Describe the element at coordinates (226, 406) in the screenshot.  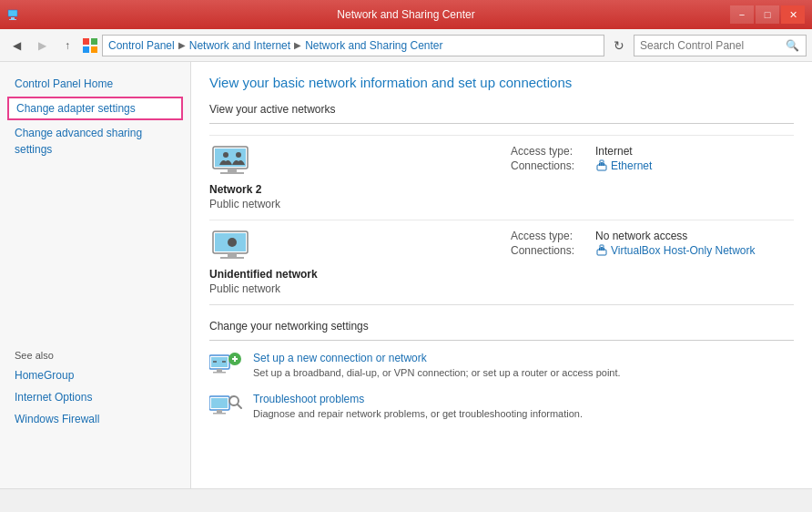
I see `troubleshoot-icon` at that location.